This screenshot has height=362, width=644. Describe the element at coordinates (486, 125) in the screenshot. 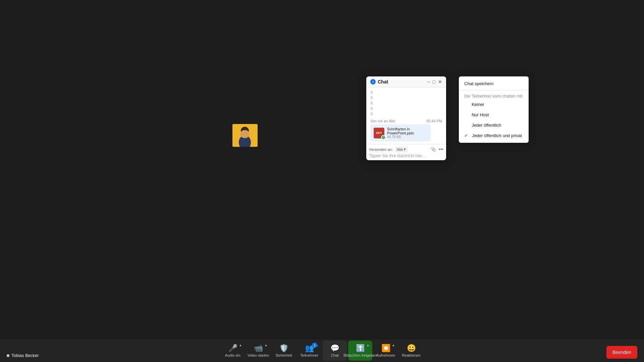

I see `option-jeder-offentlich-label: Jeder öffentlich` at that location.